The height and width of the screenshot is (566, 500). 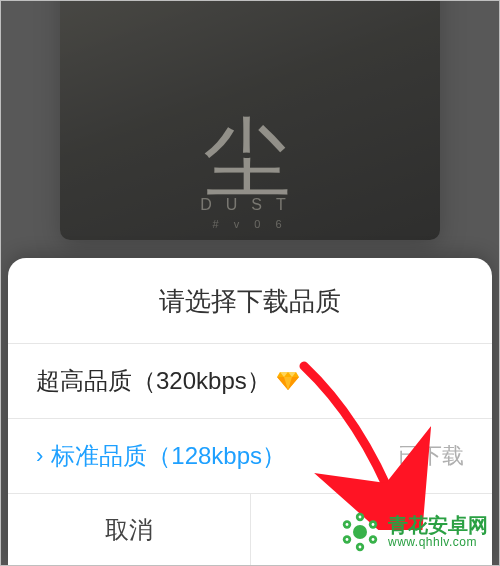 I want to click on watermark-url: www.qhhlv.com, so click(x=438, y=542).